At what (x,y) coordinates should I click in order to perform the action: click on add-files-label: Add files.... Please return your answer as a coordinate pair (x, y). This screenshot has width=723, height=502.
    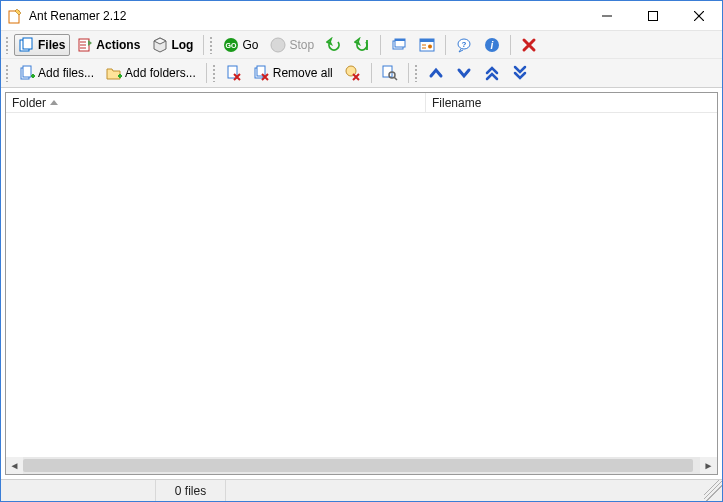
    Looking at the image, I should click on (66, 73).